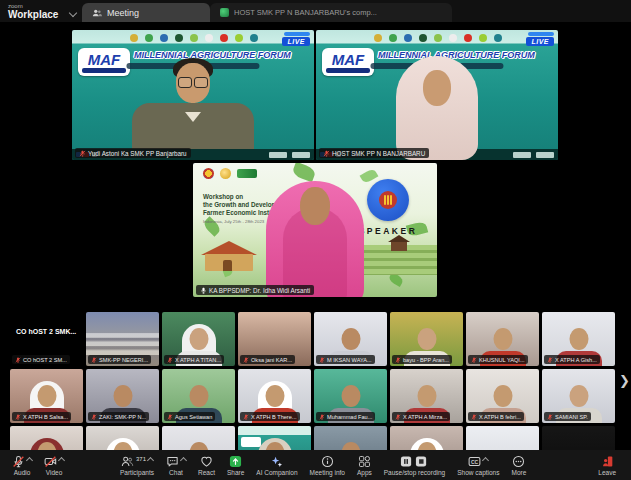 The image size is (631, 480). Describe the element at coordinates (184, 460) in the screenshot. I see `chat-options-chevron` at that location.